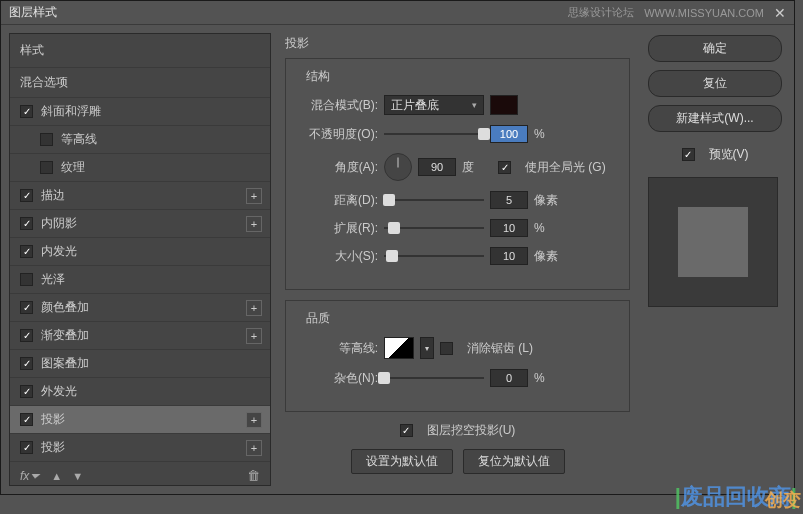 The image size is (803, 514). I want to click on angle-unit: 度, so click(477, 168).